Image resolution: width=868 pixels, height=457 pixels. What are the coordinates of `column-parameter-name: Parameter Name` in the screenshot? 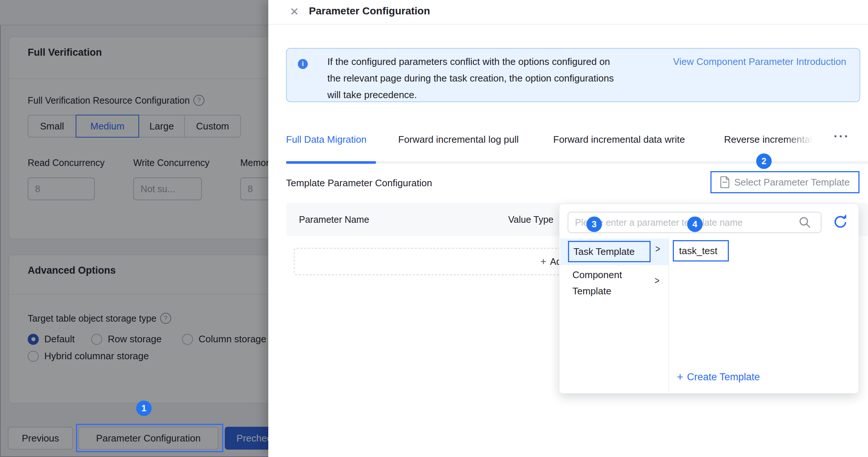 It's located at (334, 219).